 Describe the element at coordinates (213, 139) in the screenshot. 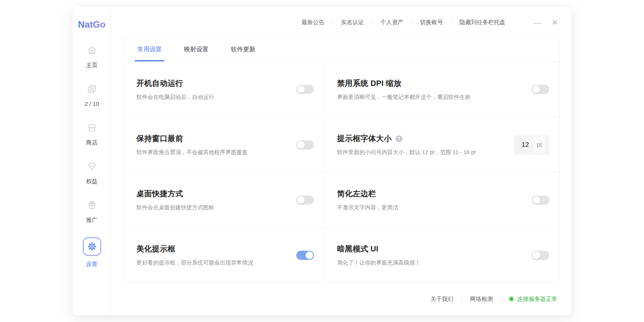

I see `setting-title: 保持窗口最前` at that location.